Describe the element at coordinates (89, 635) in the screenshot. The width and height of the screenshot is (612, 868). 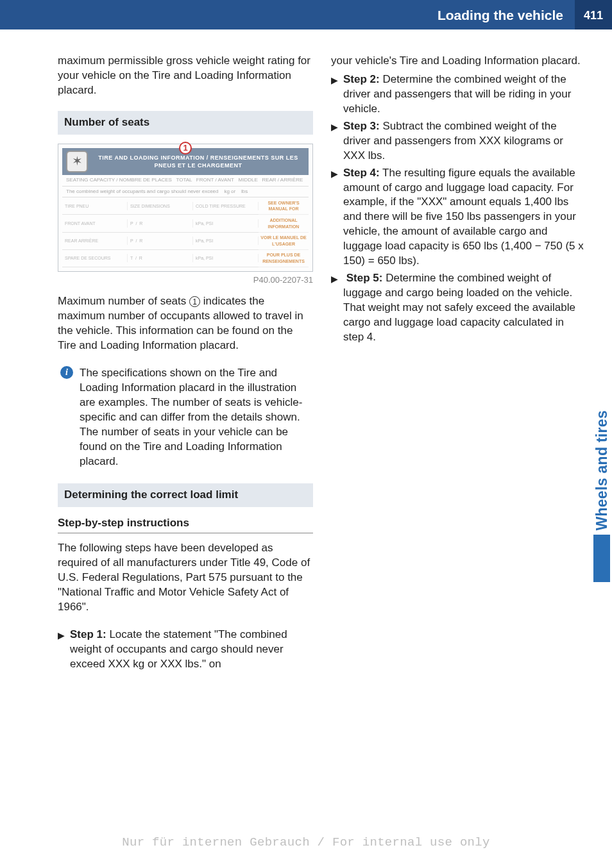
I see `step-1-label: Step 1:` at that location.